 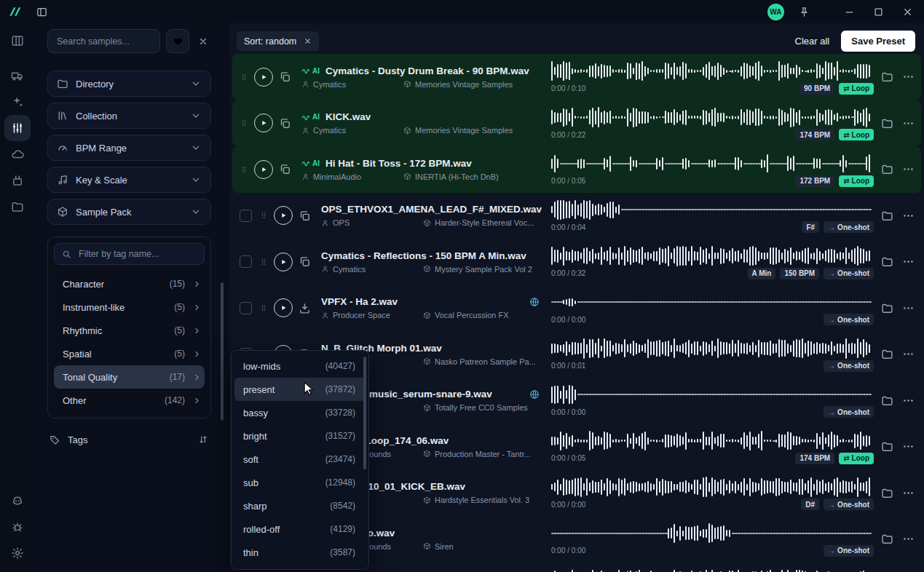 What do you see at coordinates (577, 170) in the screenshot?
I see `sample-row: AIHi Hat - Bit Toss - 172 BPM.wavMinimal…` at bounding box center [577, 170].